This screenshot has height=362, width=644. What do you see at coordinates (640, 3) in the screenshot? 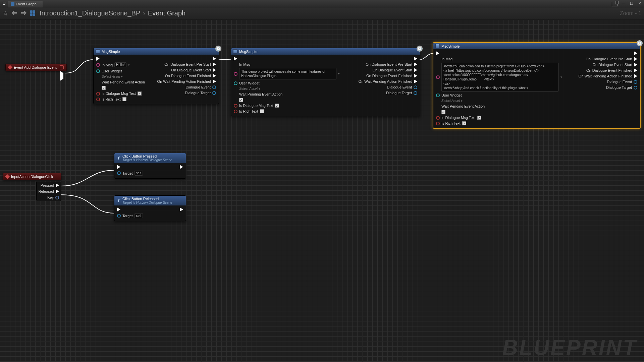
I see `close-button: ✕` at bounding box center [640, 3].